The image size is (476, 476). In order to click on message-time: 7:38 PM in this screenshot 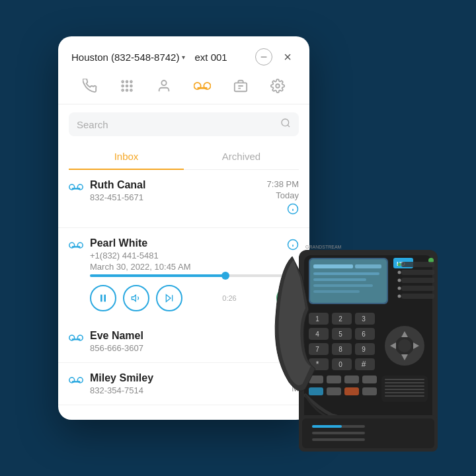, I will do `click(283, 184)`.